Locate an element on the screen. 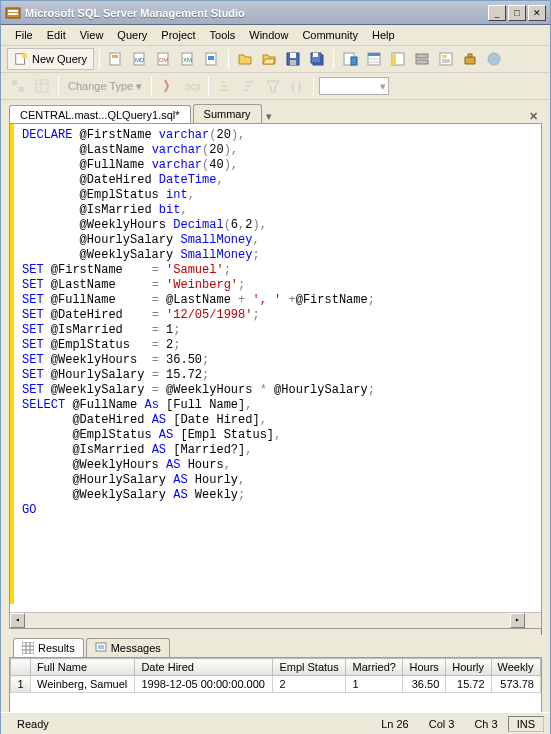  document-tabs: CENTRAL.mast...QLQuery1.sql* Summary ▾ ✕ is located at coordinates (276, 112).